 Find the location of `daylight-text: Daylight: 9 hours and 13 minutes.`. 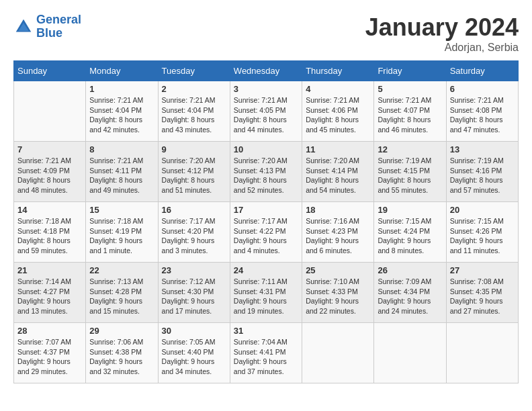

daylight-text: Daylight: 9 hours and 13 minutes. is located at coordinates (44, 306).